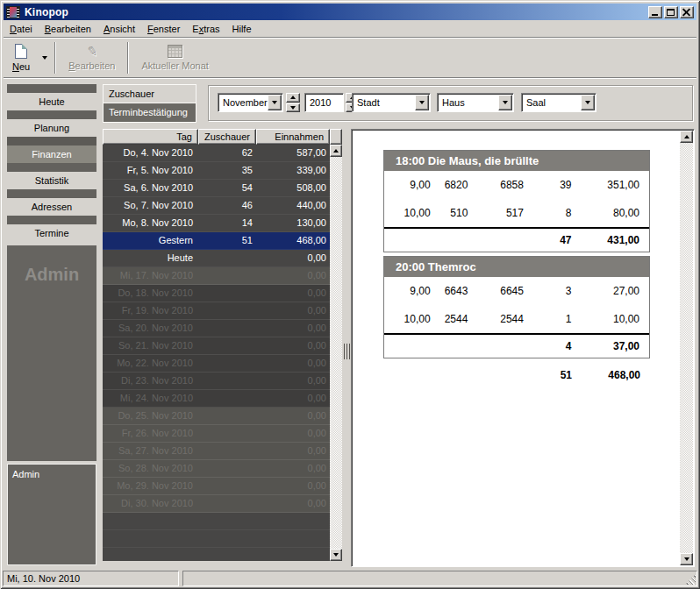 This screenshot has width=700, height=589. I want to click on table-row: Di, 23. Nov 2010 0,00, so click(216, 381).